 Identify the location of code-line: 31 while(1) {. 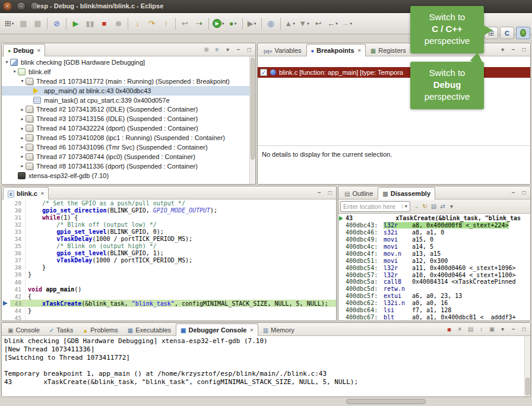
(169, 217).